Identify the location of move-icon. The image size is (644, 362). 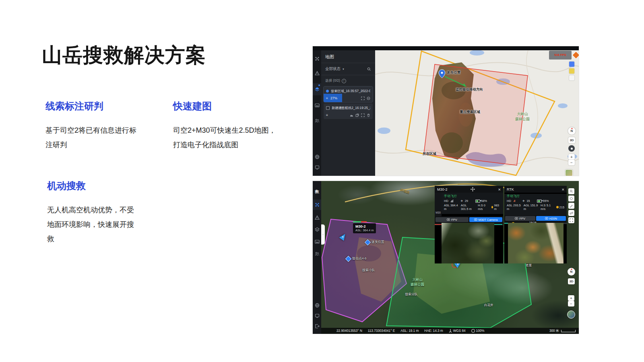
(473, 189).